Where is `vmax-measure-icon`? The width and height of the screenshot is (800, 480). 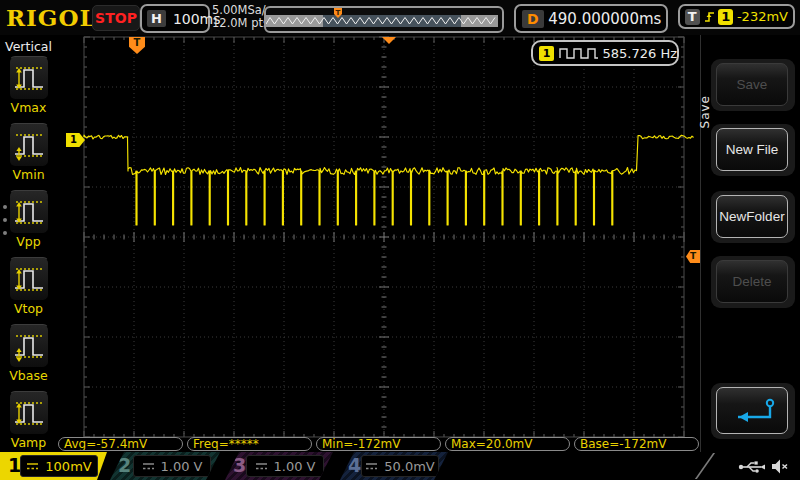 vmax-measure-icon is located at coordinates (29, 78).